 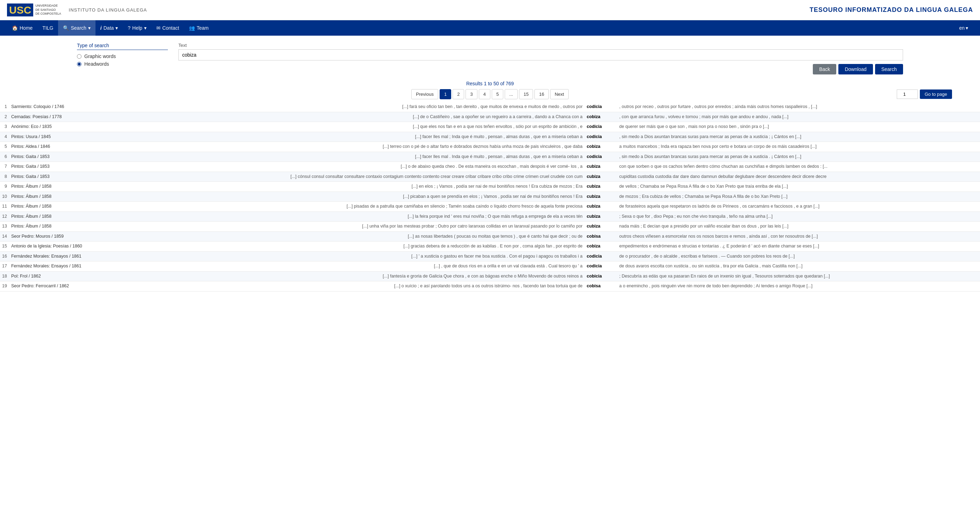 What do you see at coordinates (335, 187) in the screenshot?
I see `row-context: [...] en elos ; ¡ Vamos , podía ser nai …` at bounding box center [335, 187].